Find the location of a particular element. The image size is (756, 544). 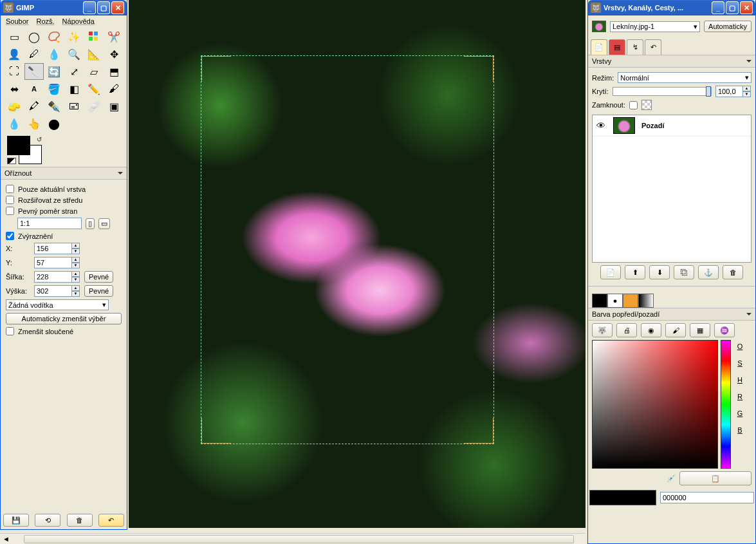

layer-up-button: ⬆ is located at coordinates (635, 272).